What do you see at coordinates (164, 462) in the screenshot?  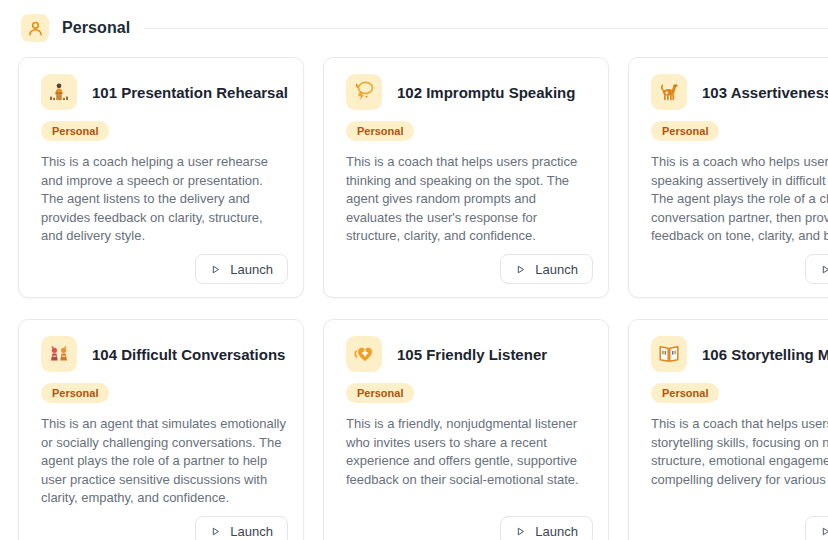 I see `card-description: This is an agent that simulates emotiona…` at bounding box center [164, 462].